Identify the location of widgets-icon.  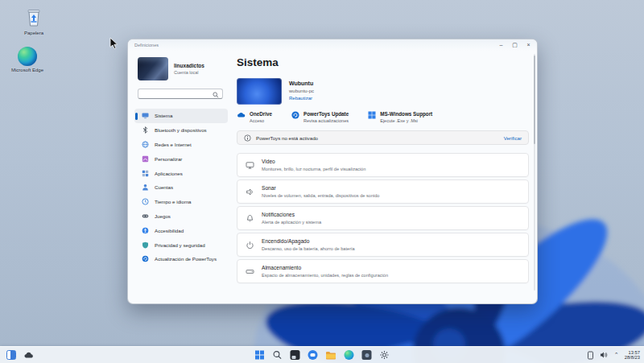
(11, 355).